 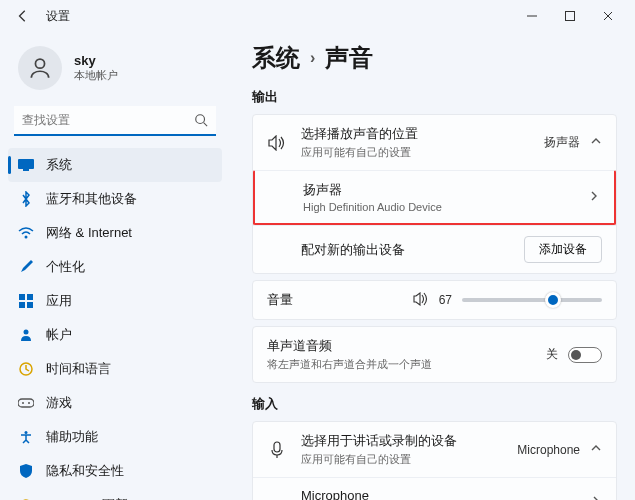 What do you see at coordinates (400, 364) in the screenshot?
I see `mono-sub: 将左声道和右声道合并成一个声道` at bounding box center [400, 364].